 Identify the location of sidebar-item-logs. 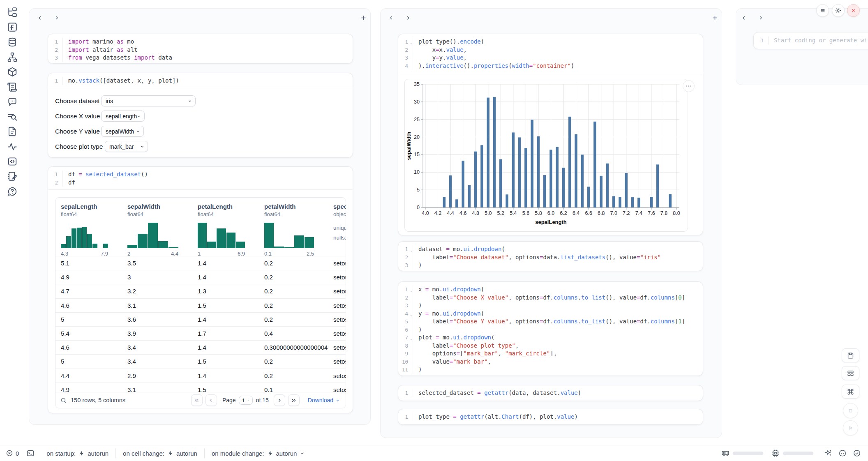
(12, 87).